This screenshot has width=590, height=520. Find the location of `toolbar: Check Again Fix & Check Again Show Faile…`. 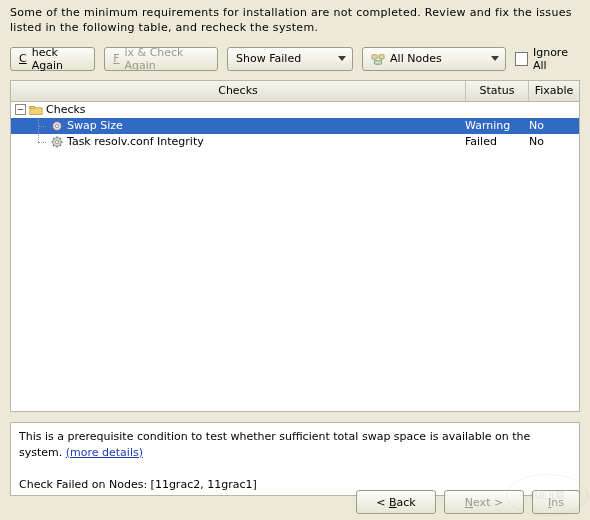

toolbar: Check Again Fix & Check Again Show Faile… is located at coordinates (295, 58).